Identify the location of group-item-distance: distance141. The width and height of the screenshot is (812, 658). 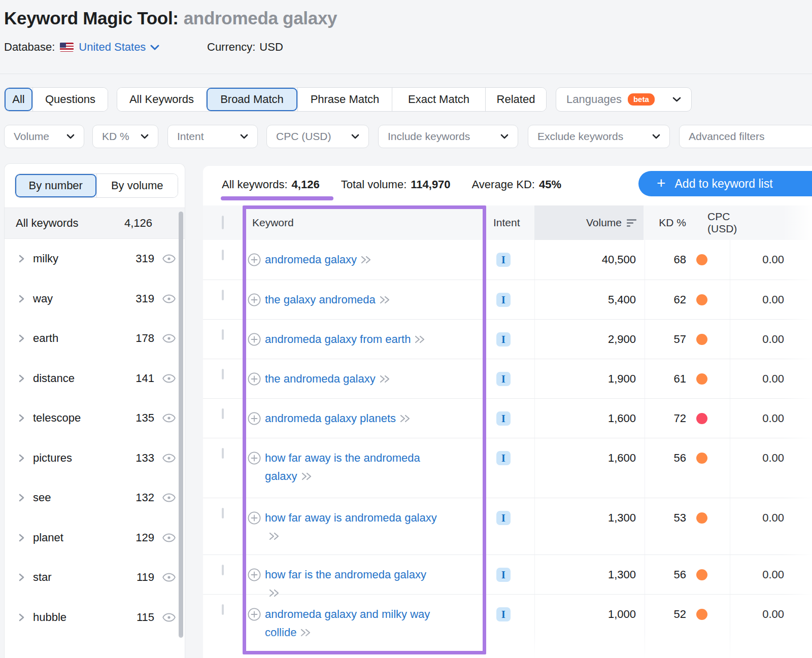
(94, 378).